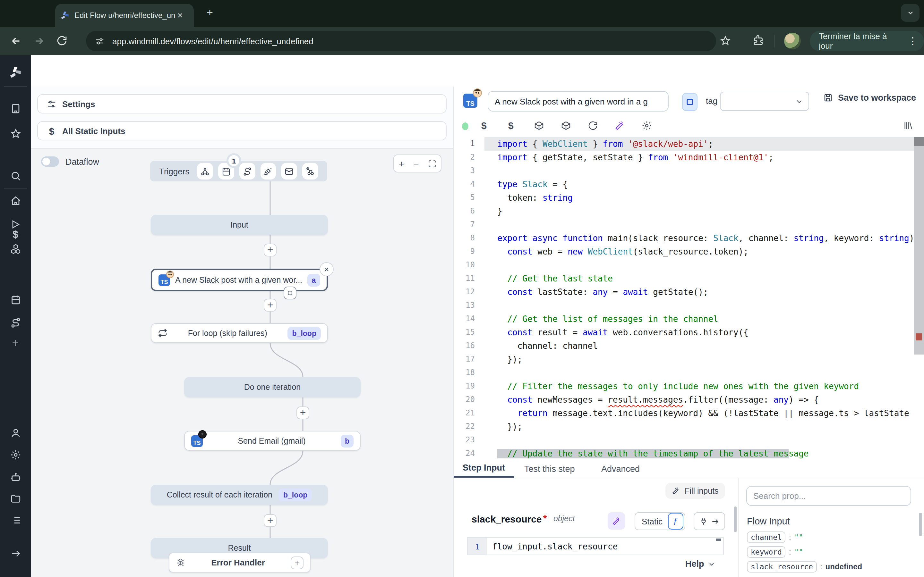 This screenshot has width=924, height=577. I want to click on add-error-handler-button: +, so click(297, 562).